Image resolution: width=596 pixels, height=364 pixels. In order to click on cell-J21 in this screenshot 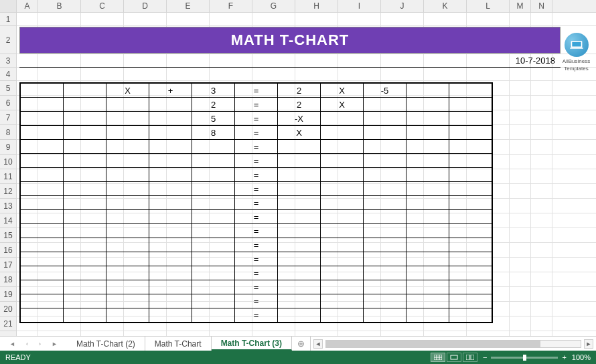, I will do `click(385, 316)`.